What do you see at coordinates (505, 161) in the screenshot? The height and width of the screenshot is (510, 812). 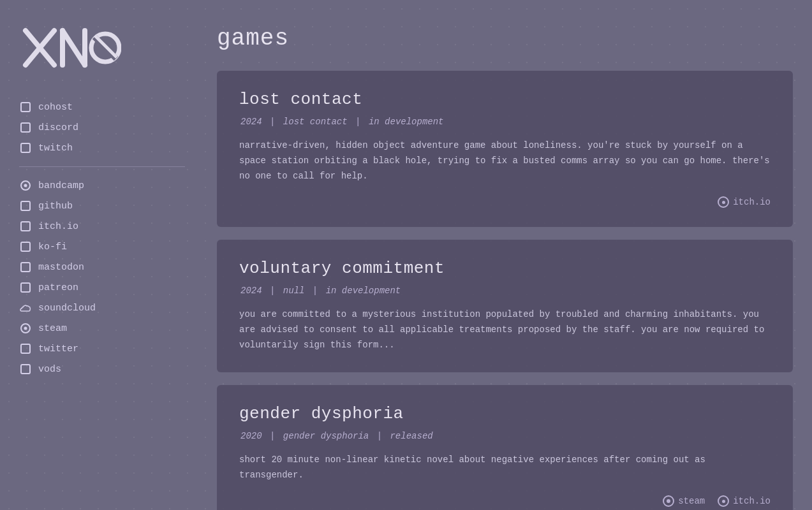 I see `game-description-lost-contact: narrative-driven, hidden object adventur…` at bounding box center [505, 161].